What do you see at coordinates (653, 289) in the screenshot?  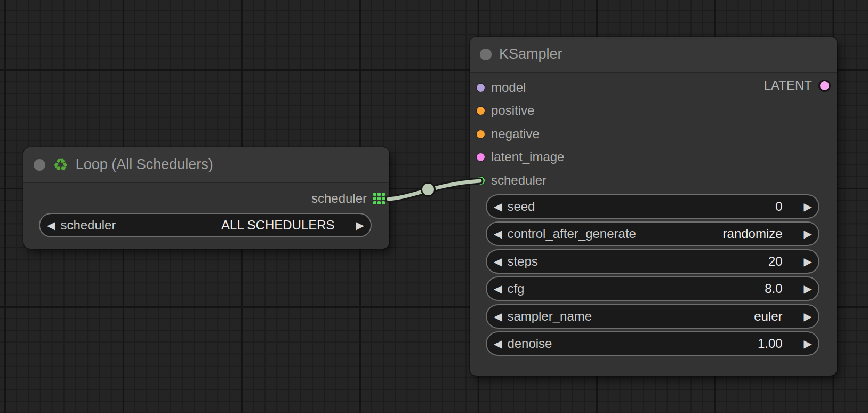 I see `widget-cfg: ◀ cfg 8.0 ▶` at bounding box center [653, 289].